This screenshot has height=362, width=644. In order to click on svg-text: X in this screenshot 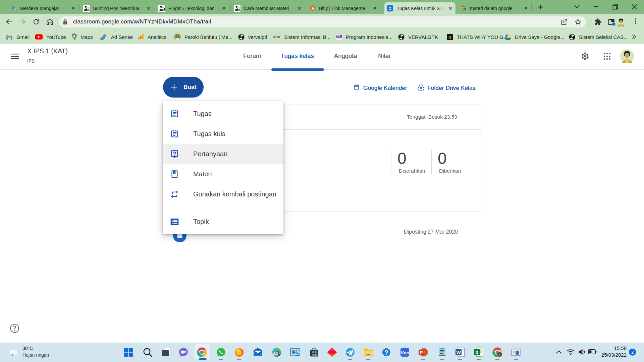, I will do `click(477, 353)`.